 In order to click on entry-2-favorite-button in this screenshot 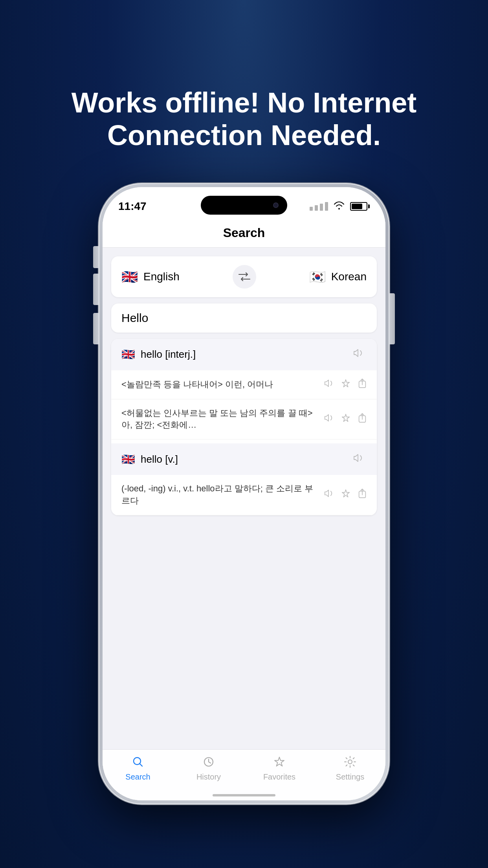, I will do `click(346, 419)`.